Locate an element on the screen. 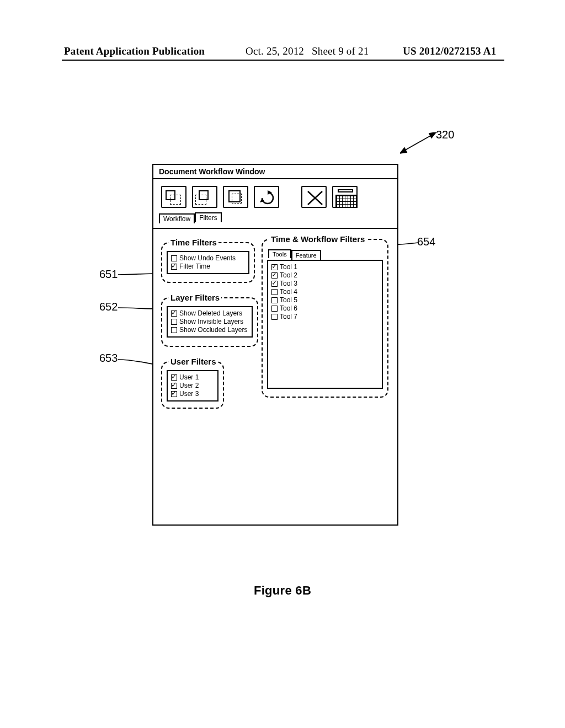 This screenshot has width=565, height=728. time-filters-group: Time Filters Show Undo Events Filter Tim… is located at coordinates (208, 263).